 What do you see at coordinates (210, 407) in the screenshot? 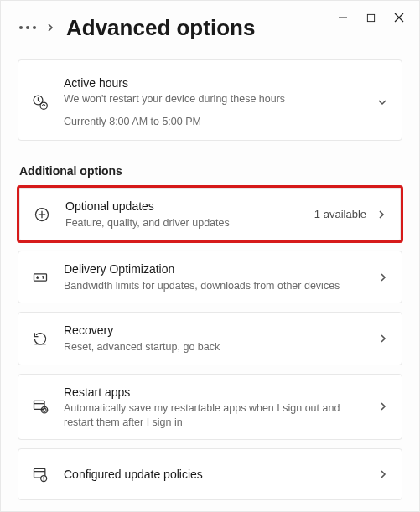
I see `restart-apps-card: Restart apps Automatically save my resta…` at bounding box center [210, 407].